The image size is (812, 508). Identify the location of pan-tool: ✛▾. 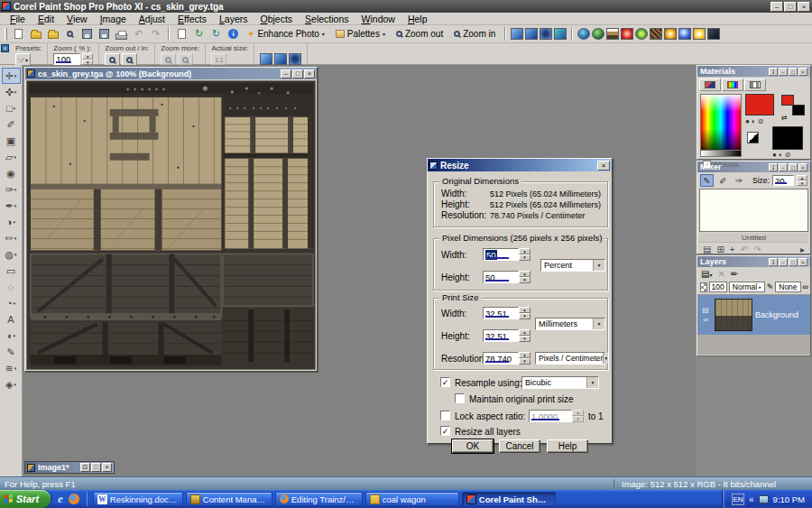
(11, 76).